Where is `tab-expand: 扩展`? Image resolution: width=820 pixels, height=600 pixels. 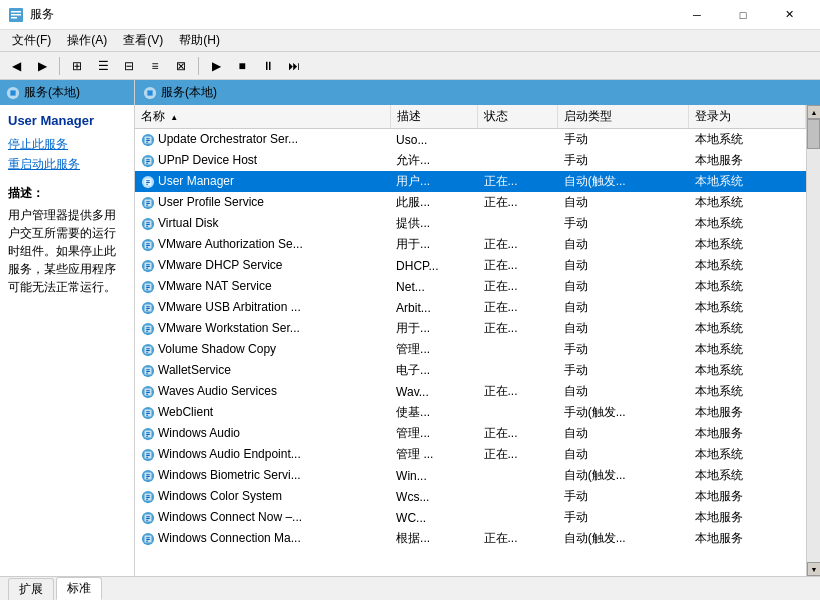 tab-expand: 扩展 is located at coordinates (31, 589).